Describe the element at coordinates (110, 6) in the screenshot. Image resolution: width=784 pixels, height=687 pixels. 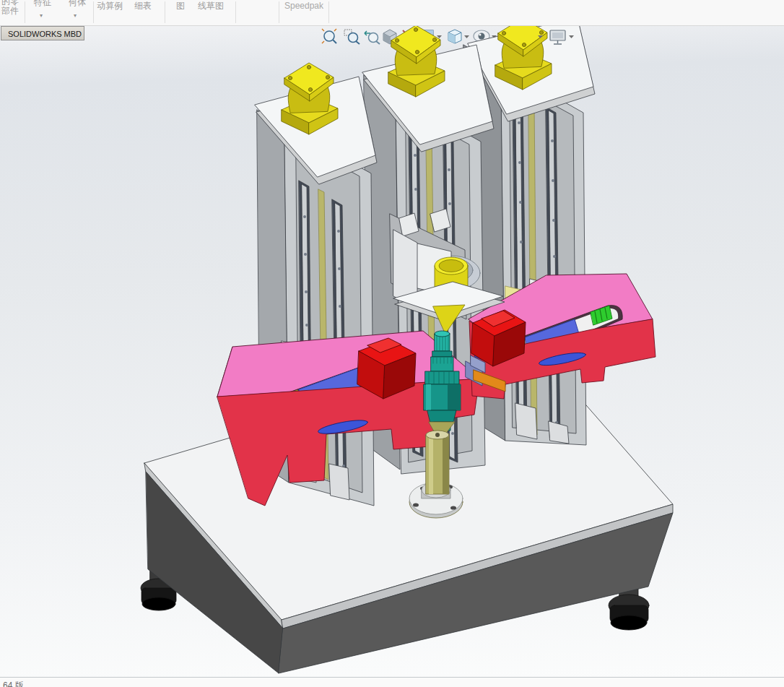
I see `ribbon-label: 动算例` at that location.